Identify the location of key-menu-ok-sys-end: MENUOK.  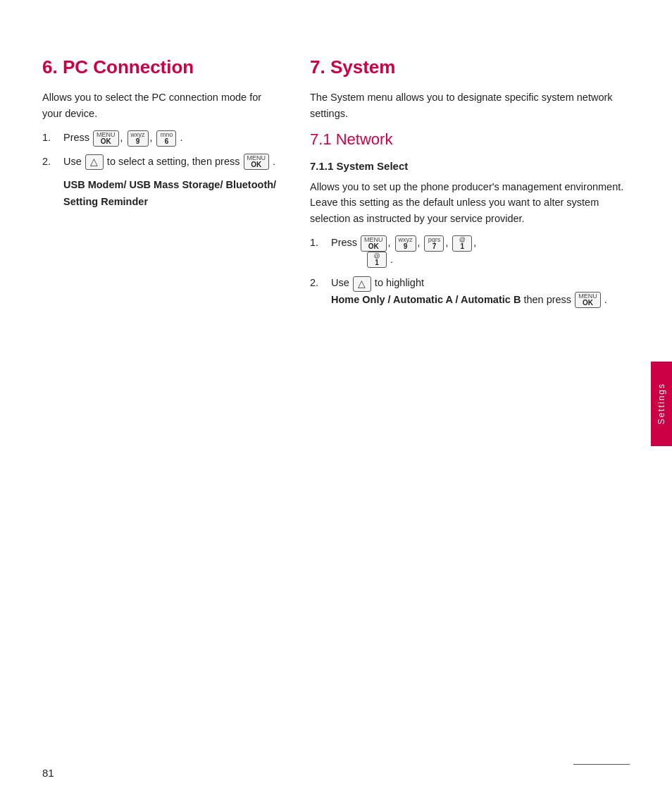
(587, 300).